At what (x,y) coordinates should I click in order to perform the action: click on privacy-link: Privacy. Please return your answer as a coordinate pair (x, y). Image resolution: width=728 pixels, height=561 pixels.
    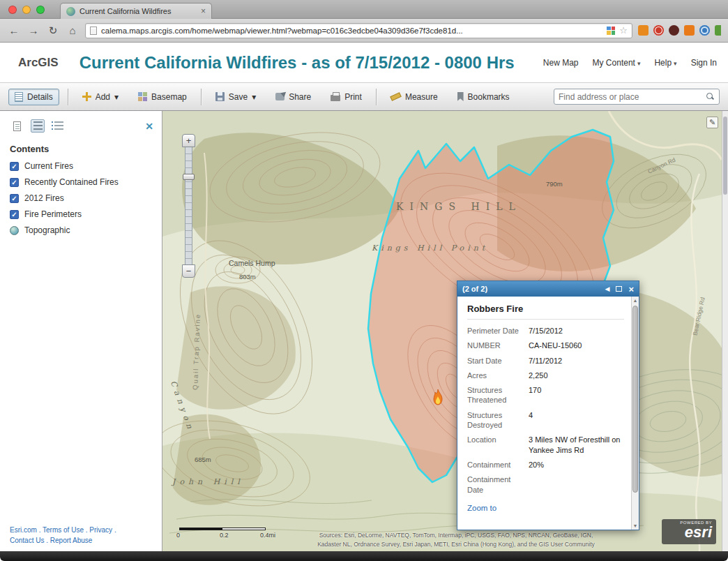
    Looking at the image, I should click on (100, 530).